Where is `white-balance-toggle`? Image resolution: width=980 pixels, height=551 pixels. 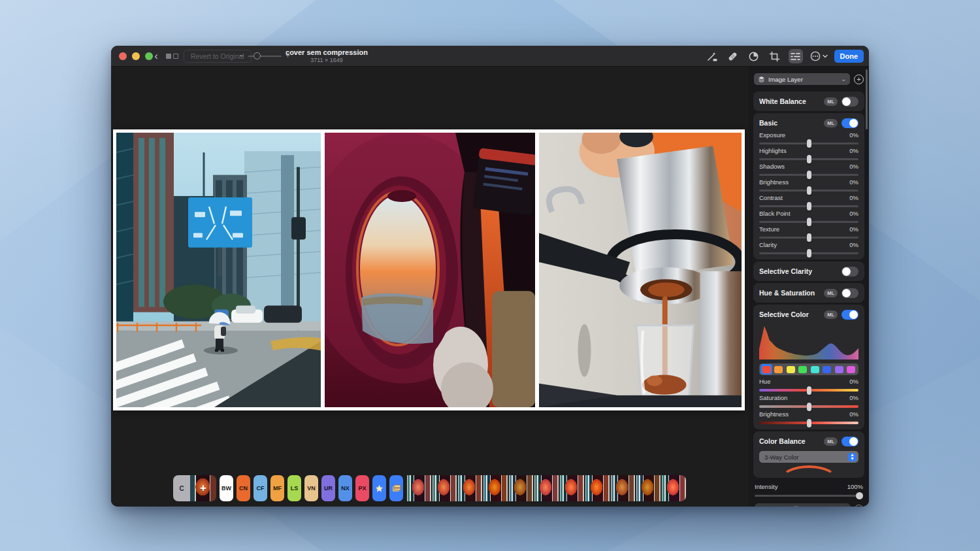
white-balance-toggle is located at coordinates (850, 102).